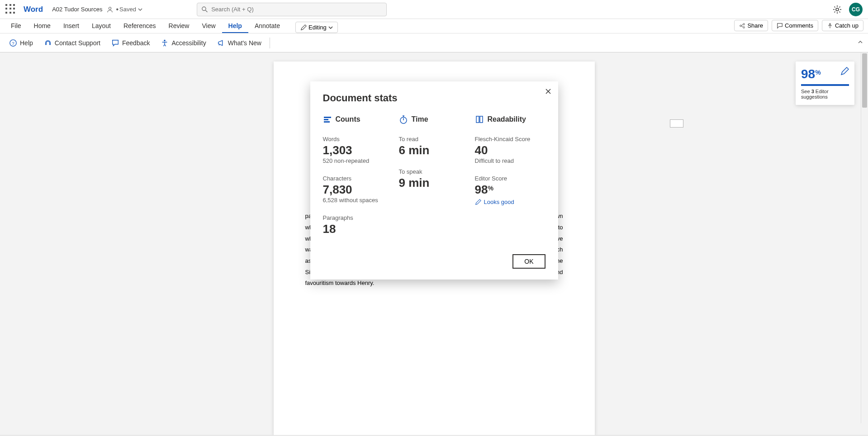  I want to click on close-icon, so click(548, 91).